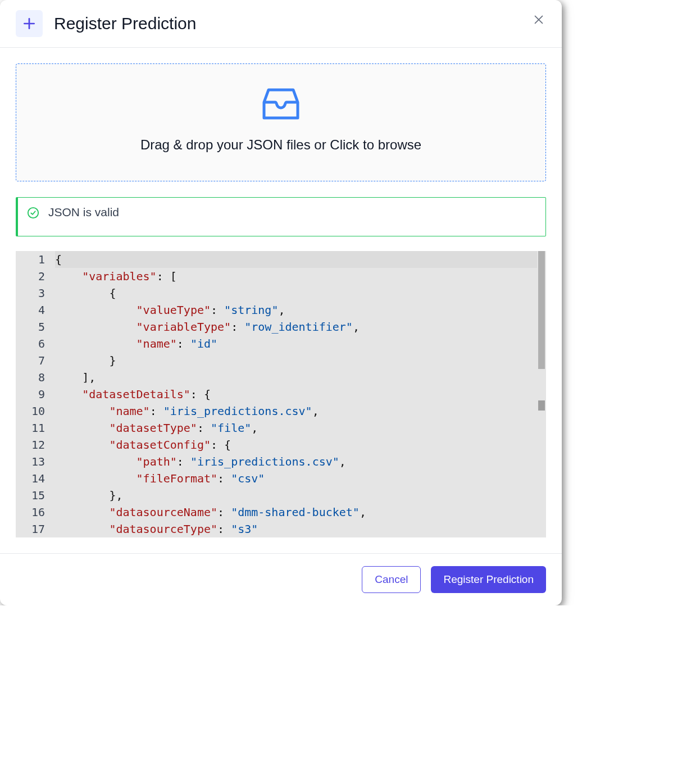  I want to click on editor-scrollbar, so click(542, 394).